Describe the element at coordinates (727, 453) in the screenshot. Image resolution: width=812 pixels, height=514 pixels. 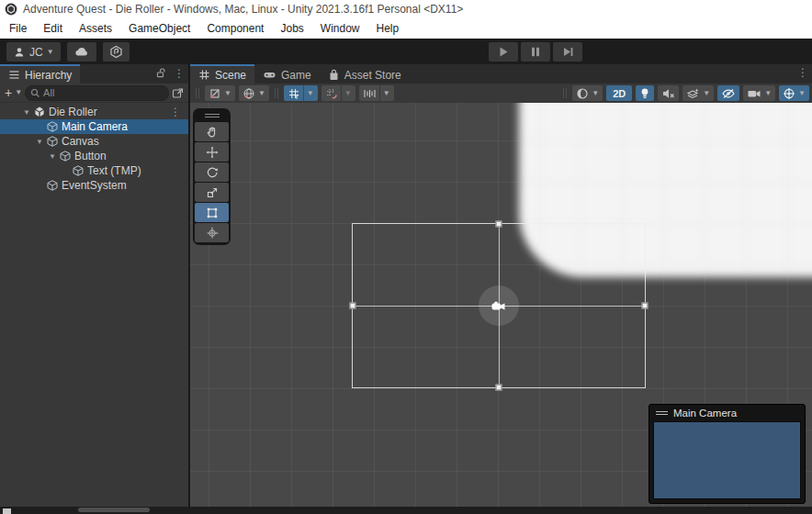
I see `camera-preview-panel: Main Camera` at that location.